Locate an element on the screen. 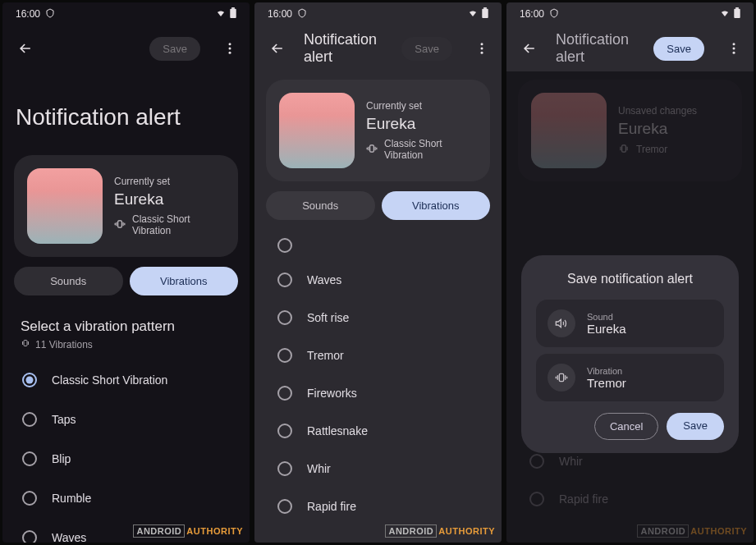  list-item: Rattlesnake is located at coordinates (378, 431).